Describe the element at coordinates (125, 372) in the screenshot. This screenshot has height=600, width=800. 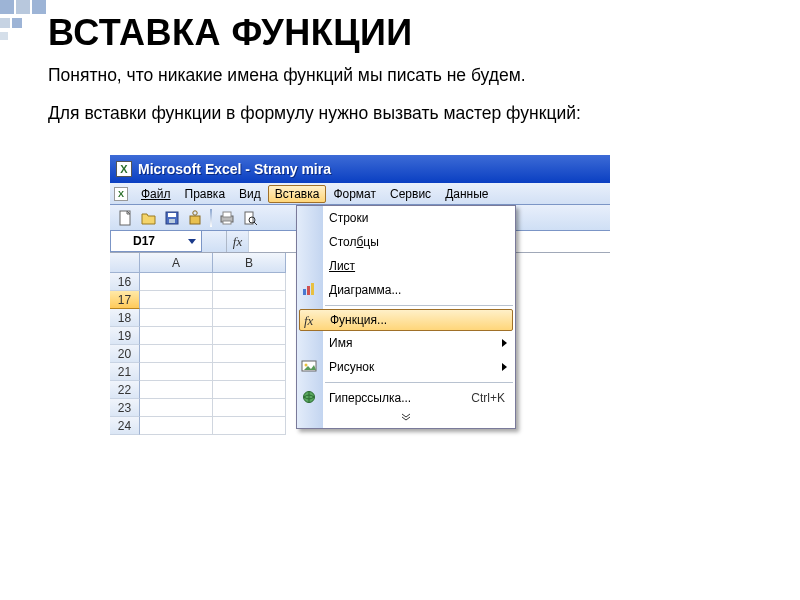
I see `row-header: 21` at that location.